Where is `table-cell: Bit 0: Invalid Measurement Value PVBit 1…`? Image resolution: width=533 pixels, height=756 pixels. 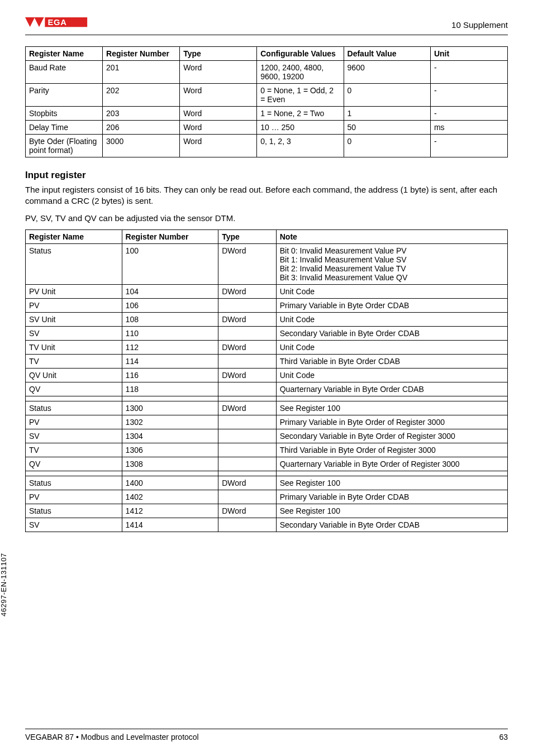 table-cell: Bit 0: Invalid Measurement Value PVBit 1… is located at coordinates (392, 264).